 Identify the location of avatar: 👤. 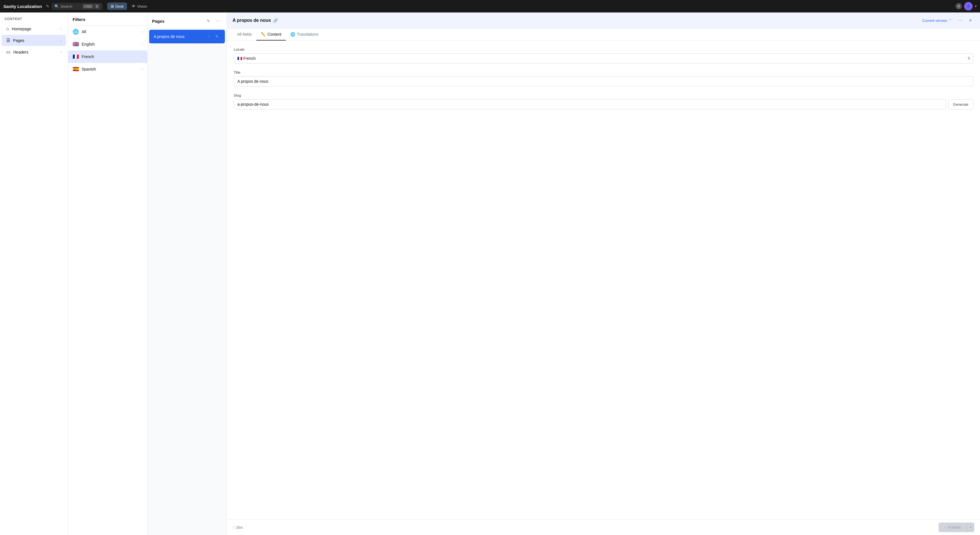
(969, 6).